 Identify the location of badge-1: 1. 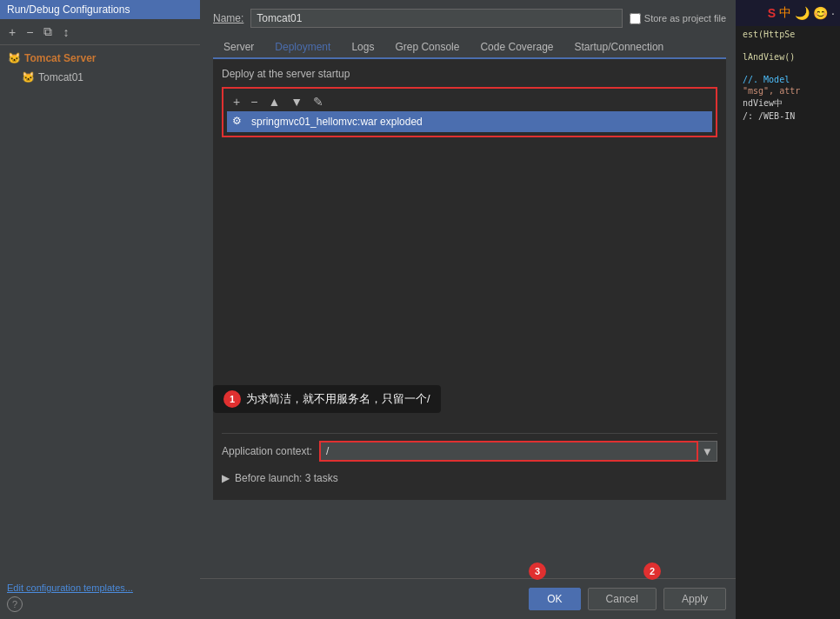
(232, 399).